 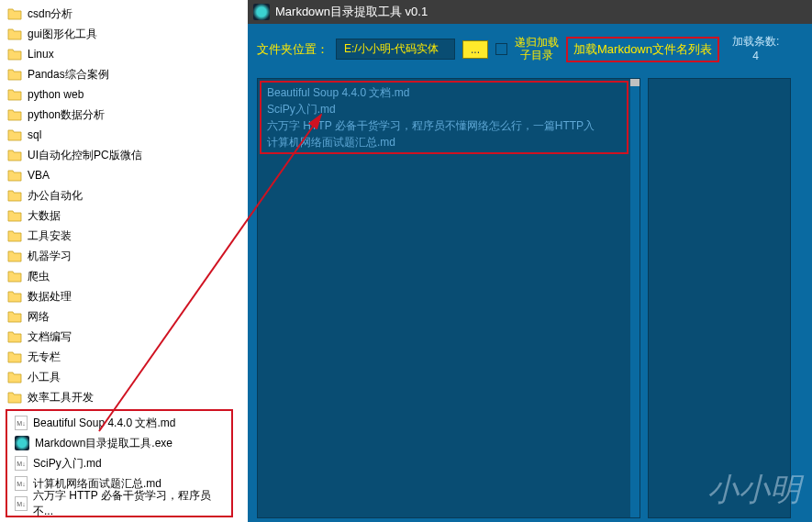 I want to click on output-panel, so click(x=719, y=298).